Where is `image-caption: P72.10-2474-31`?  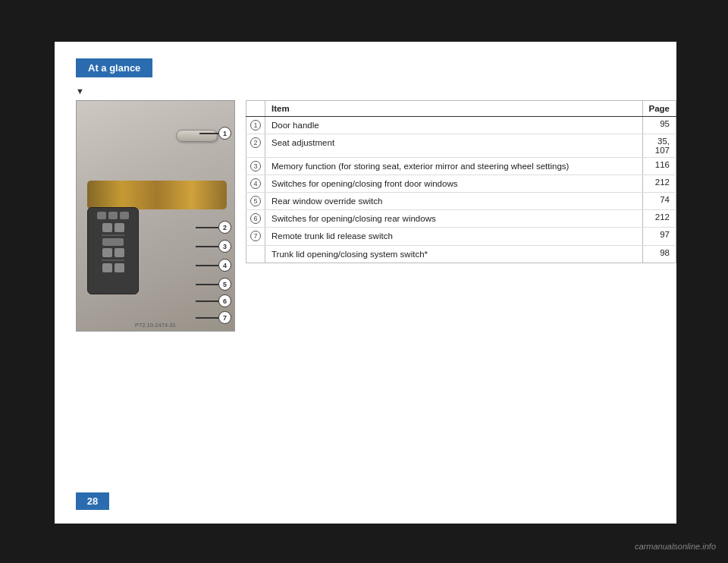
image-caption: P72.10-2474-31 is located at coordinates (155, 325).